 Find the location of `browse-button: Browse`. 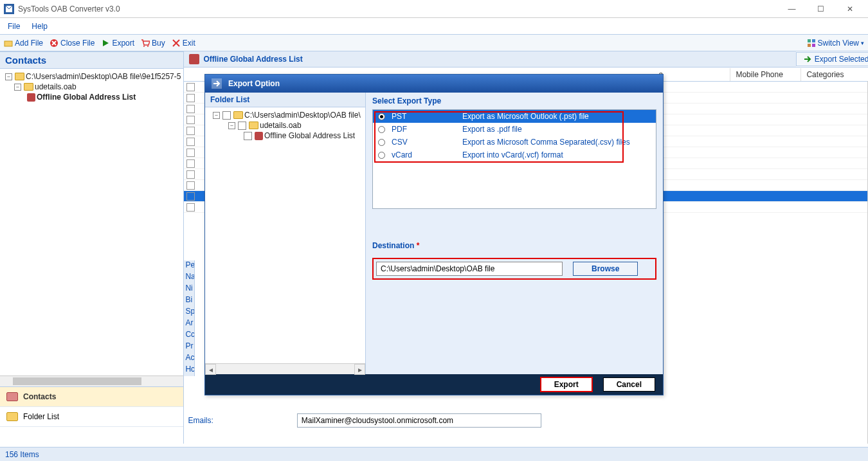

browse-button: Browse is located at coordinates (606, 269).